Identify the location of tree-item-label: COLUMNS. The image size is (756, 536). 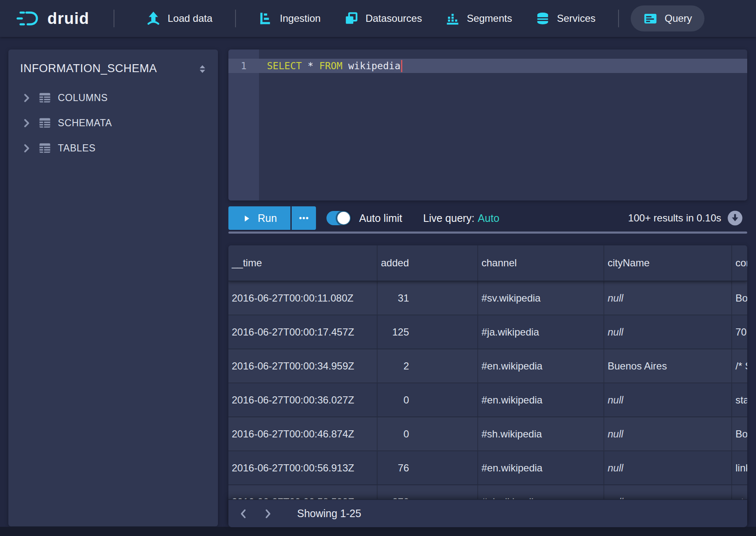
(83, 98).